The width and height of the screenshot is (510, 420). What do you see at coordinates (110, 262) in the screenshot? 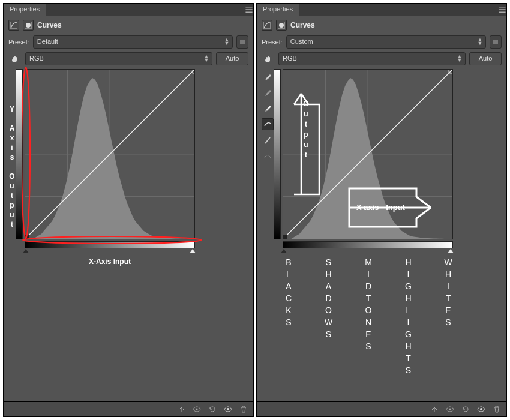
I see `x-axis-label: X-Axis Input` at bounding box center [110, 262].